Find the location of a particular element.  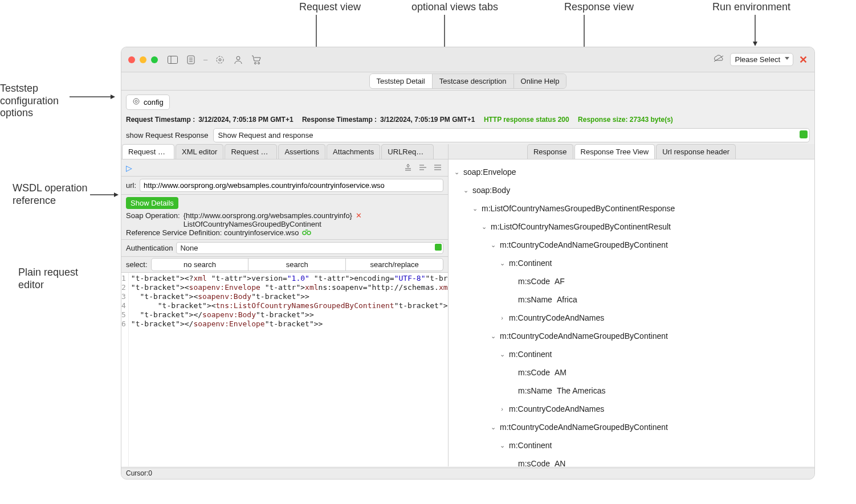

request-timestamp-value: 3/12/2024, 7:05:18 PM GMT+1 is located at coordinates (246, 120).